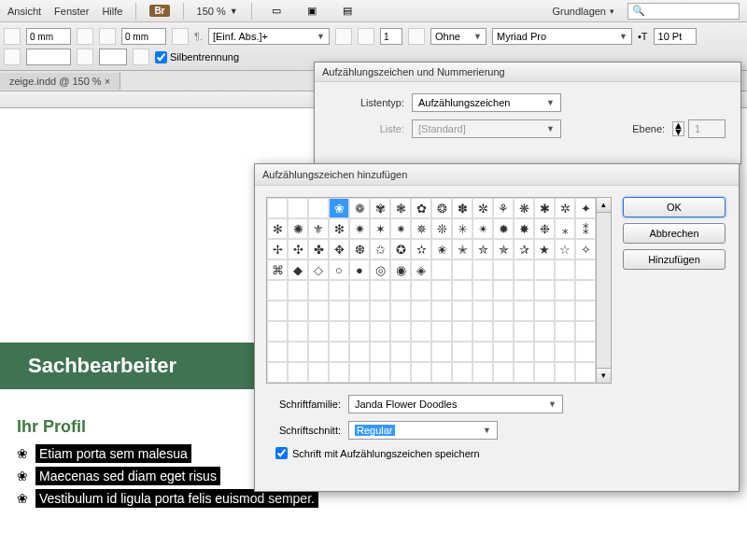 Image resolution: width=747 pixels, height=560 pixels. I want to click on glyph-cell: ◇, so click(318, 270).